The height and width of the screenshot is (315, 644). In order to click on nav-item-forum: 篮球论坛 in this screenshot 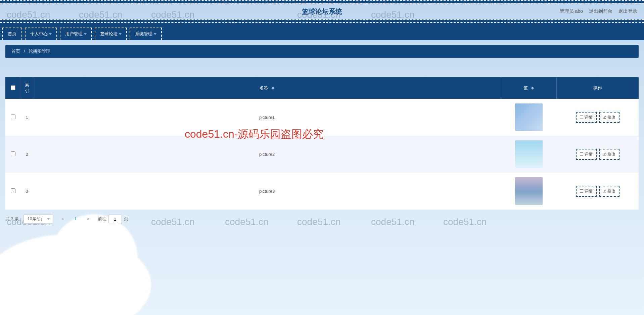, I will do `click(111, 34)`.